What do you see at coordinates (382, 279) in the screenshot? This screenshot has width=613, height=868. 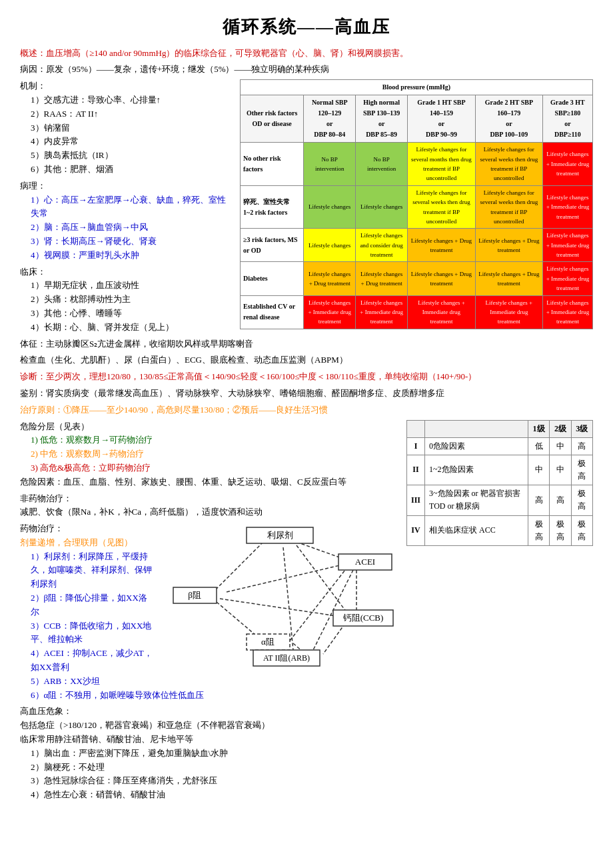 I see `bp-cell-3-1: Lifestyle changes + Drug treatment` at bounding box center [382, 279].